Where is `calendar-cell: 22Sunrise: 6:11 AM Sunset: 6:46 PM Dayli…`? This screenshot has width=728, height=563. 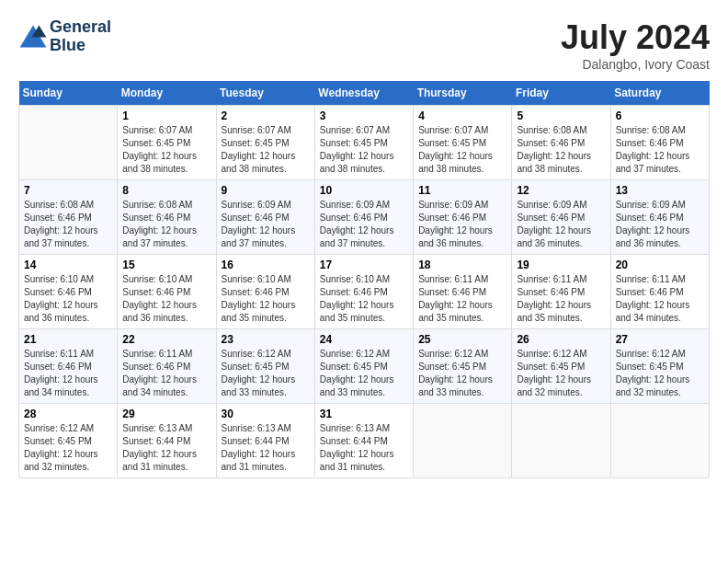
calendar-cell: 22Sunrise: 6:11 AM Sunset: 6:46 PM Dayli… is located at coordinates (167, 366).